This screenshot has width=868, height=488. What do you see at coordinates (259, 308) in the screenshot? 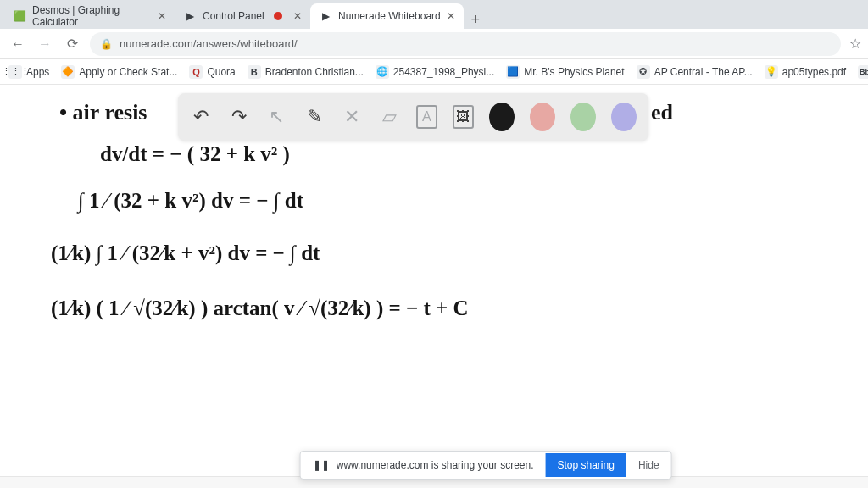
I see `handwriting-line: (1⁄k) ( 1 ⁄ √(32⁄k) ) arctan( v ⁄ √(32⁄k…` at bounding box center [259, 308].